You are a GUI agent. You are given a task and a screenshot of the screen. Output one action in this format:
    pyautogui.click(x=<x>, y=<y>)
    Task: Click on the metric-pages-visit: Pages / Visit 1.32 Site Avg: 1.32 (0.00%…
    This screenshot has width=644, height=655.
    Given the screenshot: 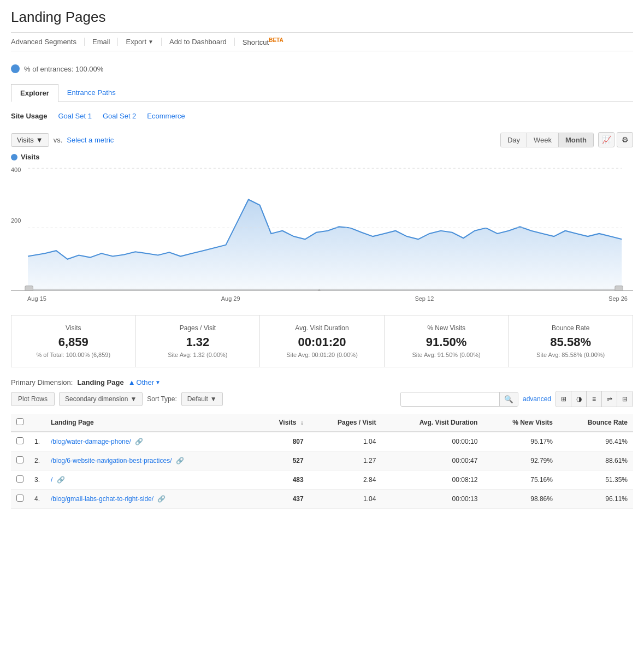 What is the action you would take?
    pyautogui.click(x=198, y=341)
    